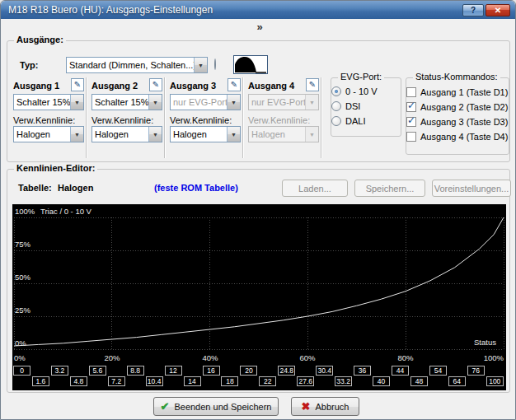 This screenshot has width=516, height=420. What do you see at coordinates (42, 102) in the screenshot?
I see `output-1-mode-value: Schalter 15%` at bounding box center [42, 102].